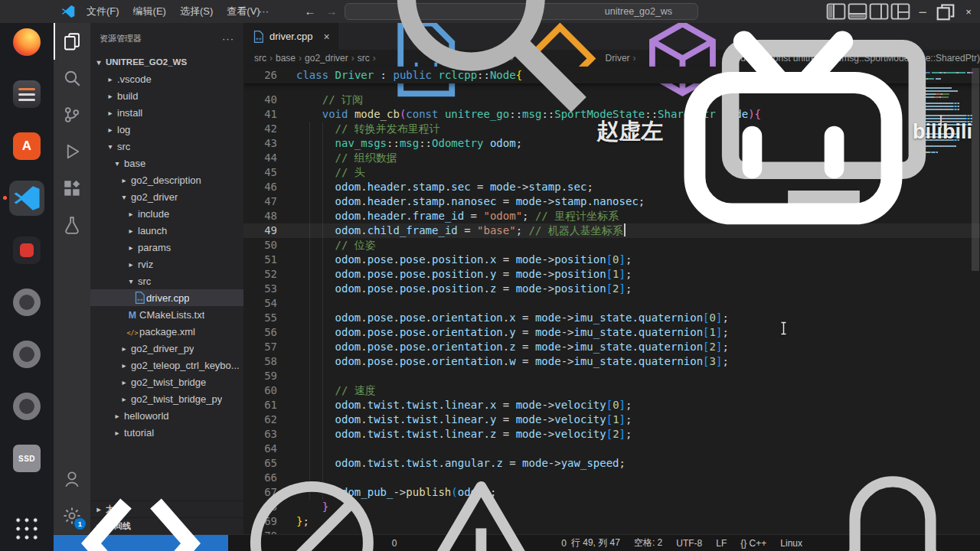  Describe the element at coordinates (612, 377) in the screenshot. I see `code-line-59: 59` at that location.